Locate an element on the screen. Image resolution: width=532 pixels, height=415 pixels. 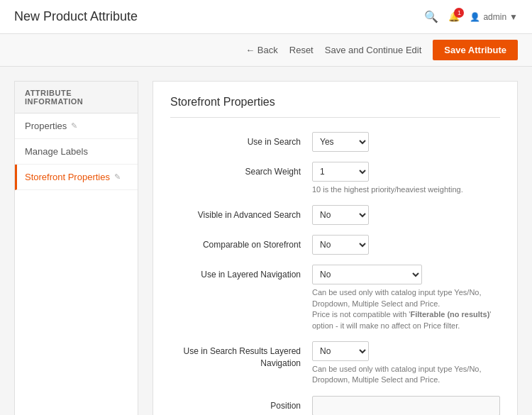
select-search-results-layered: NoYes is located at coordinates (340, 351).